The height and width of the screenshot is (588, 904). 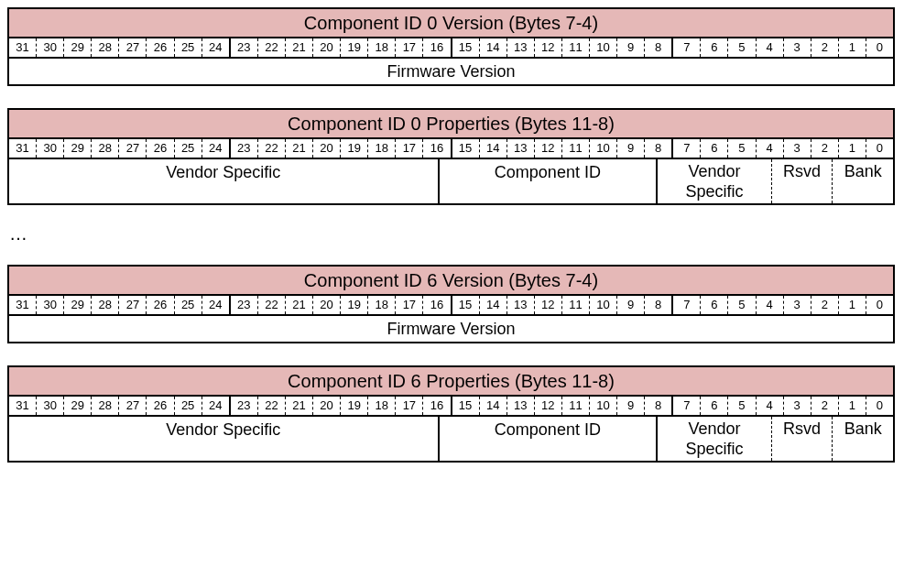 I want to click on register-block: Component ID 0 Version (Bytes 7-4)313029…, so click(x=451, y=47).